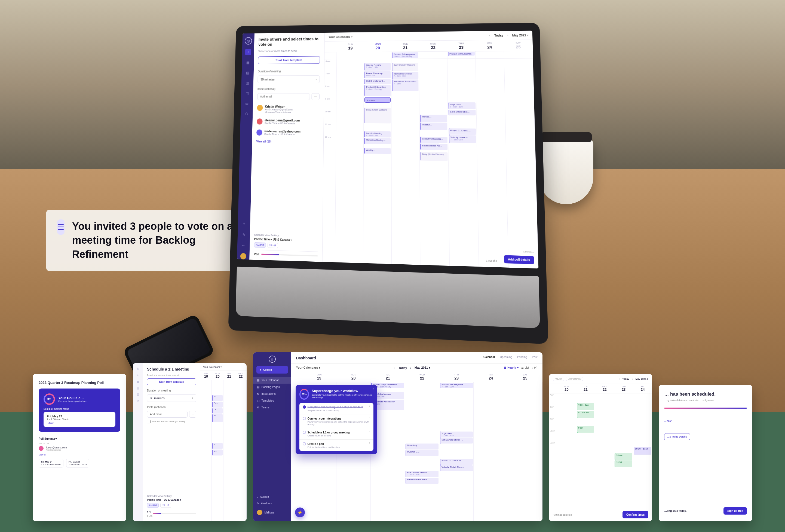 Image resolution: width=785 pixels, height=532 pixels. What do you see at coordinates (218, 398) in the screenshot?
I see `calendar-event: W…` at bounding box center [218, 398].